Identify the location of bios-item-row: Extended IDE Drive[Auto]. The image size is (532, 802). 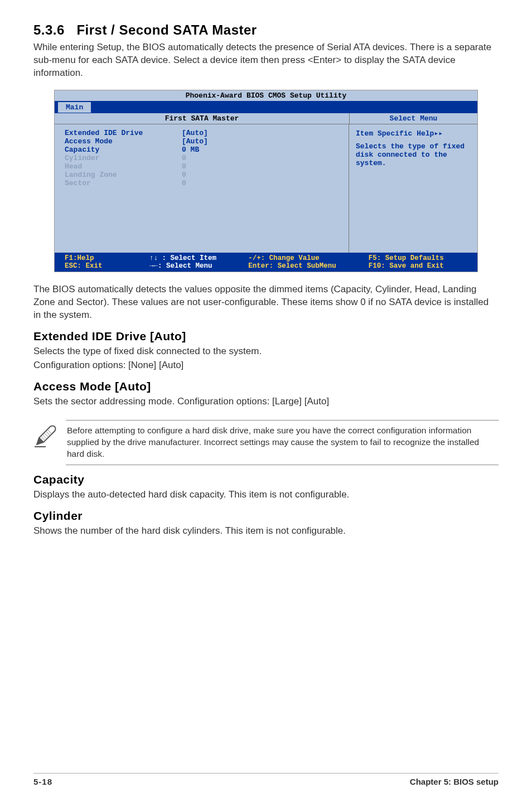
(202, 133).